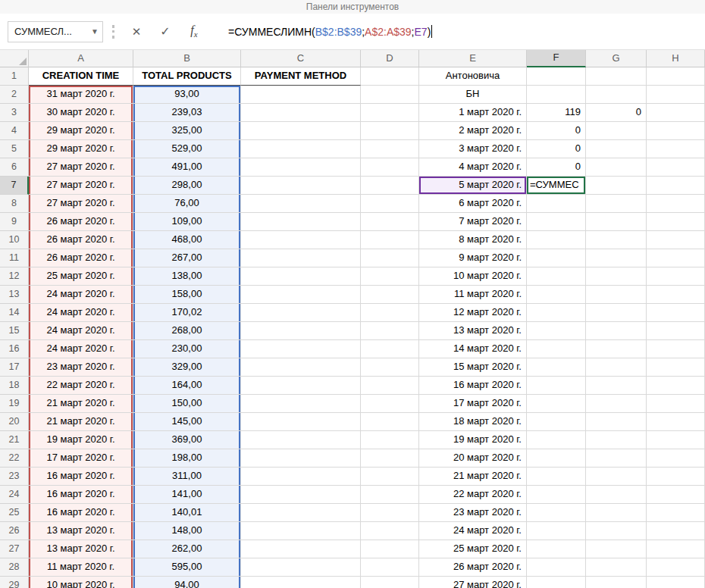 This screenshot has height=588, width=705. I want to click on cell-G29, so click(616, 582).